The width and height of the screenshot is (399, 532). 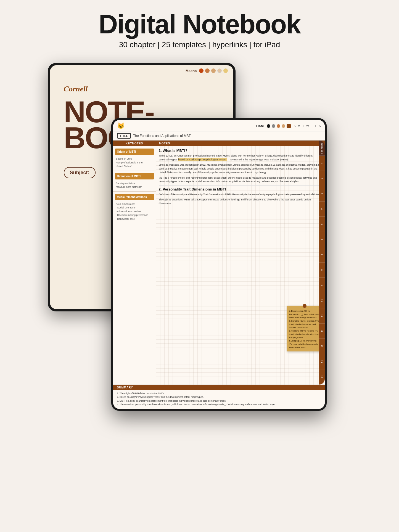 What do you see at coordinates (260, 126) in the screenshot?
I see `date-label: Date` at bounding box center [260, 126].